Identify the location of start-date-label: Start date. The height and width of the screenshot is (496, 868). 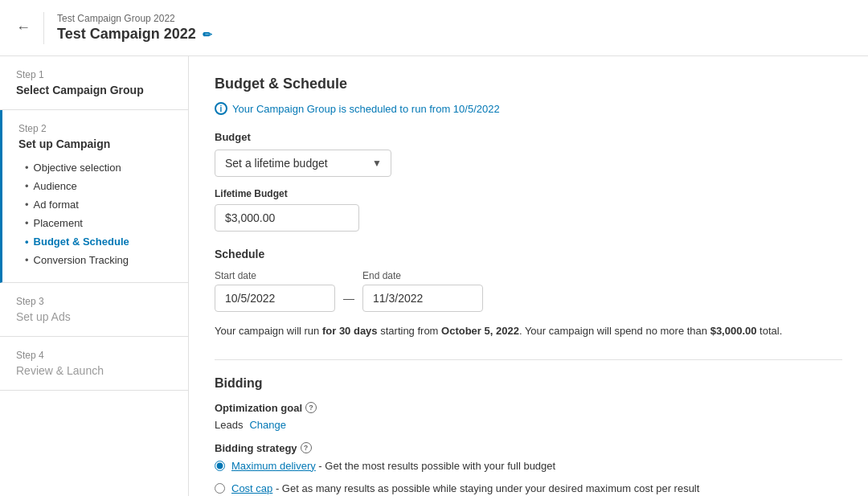
(275, 276).